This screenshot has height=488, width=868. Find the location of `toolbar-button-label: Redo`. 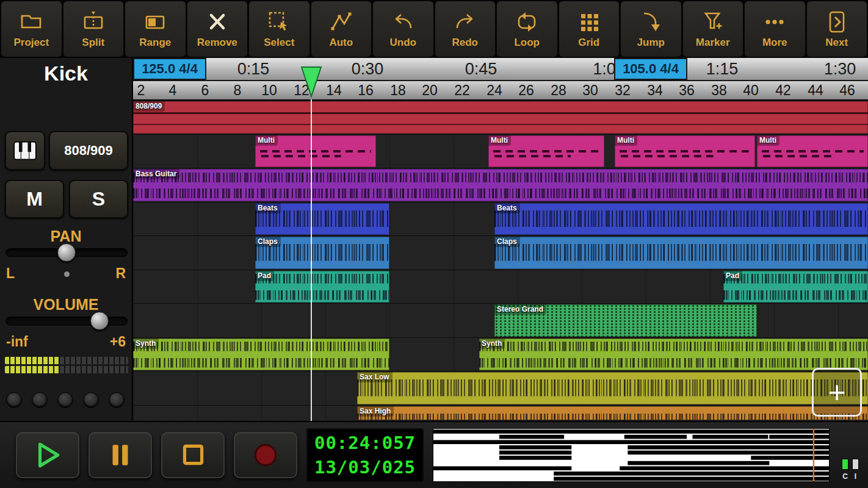

toolbar-button-label: Redo is located at coordinates (465, 43).